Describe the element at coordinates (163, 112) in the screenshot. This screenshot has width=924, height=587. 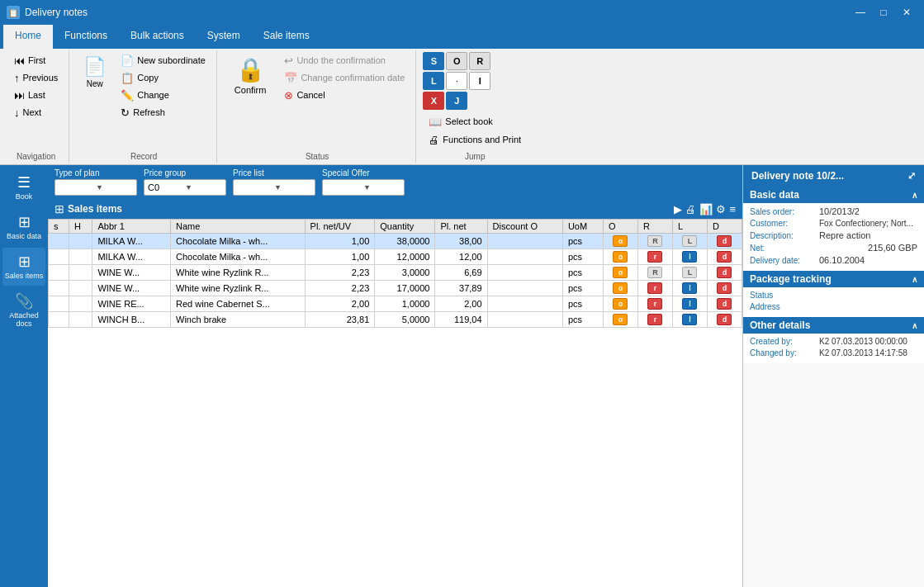
I see `refresh-button: ↻ Refresh` at that location.